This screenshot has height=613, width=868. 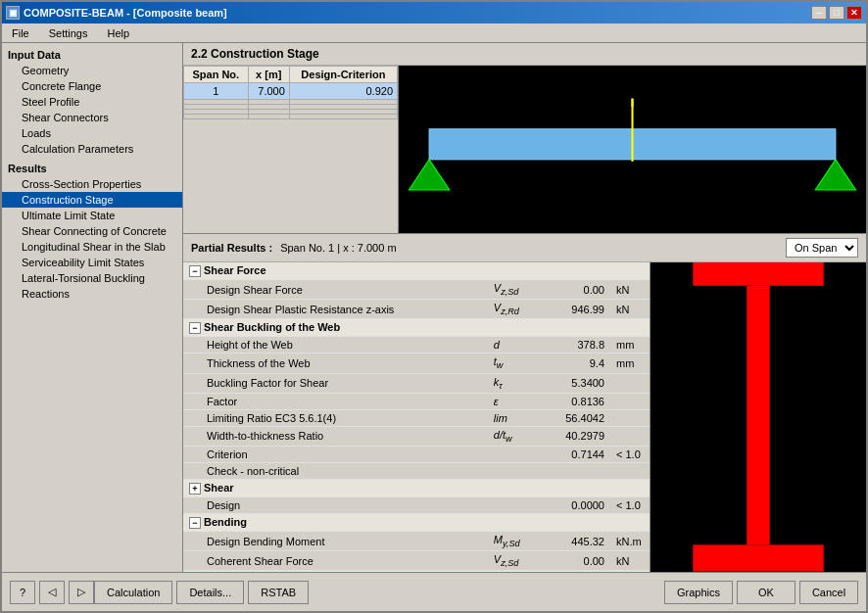 I want to click on row-coherent-shear: Coherent Shear Force Vz,Sd 0.00 kN, so click(x=416, y=561).